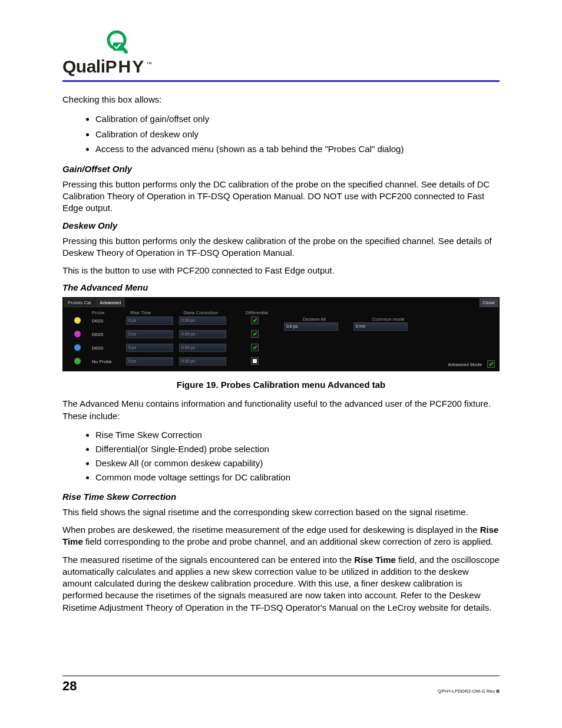 This screenshot has width=562, height=728. Describe the element at coordinates (297, 134) in the screenshot. I see `intro-bullet-list: Calibration of gain/offset only Calibrat…` at that location.